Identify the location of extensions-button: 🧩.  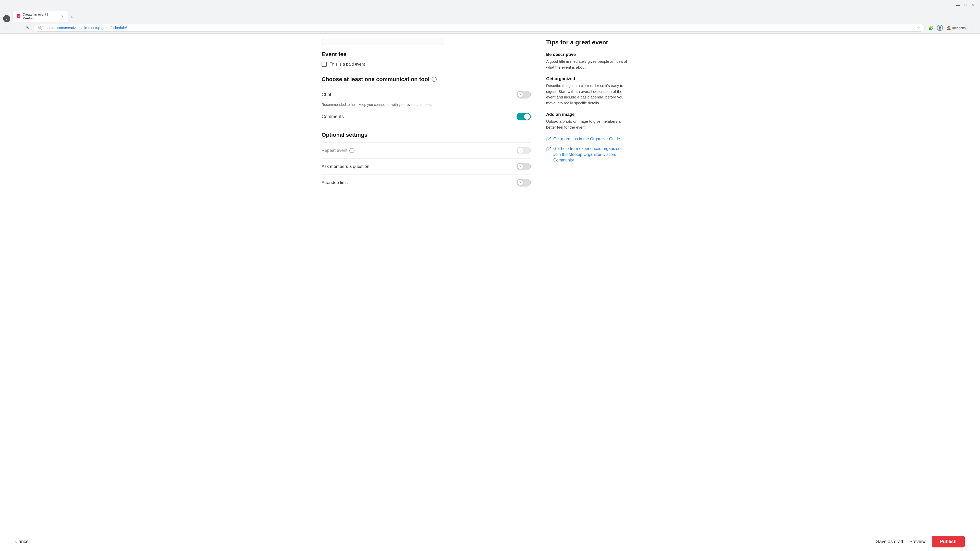
(931, 28).